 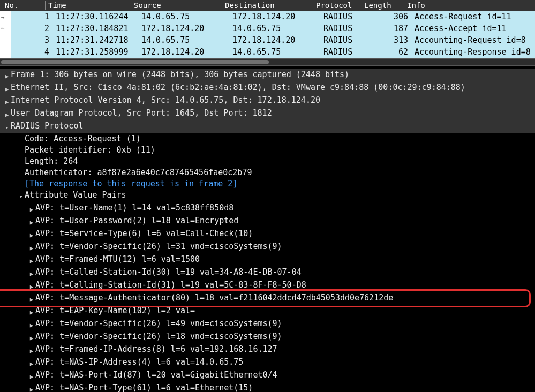 What do you see at coordinates (268, 286) in the screenshot?
I see `avp-row: ▶AVP: t=Calling-Station-Id(31) l=19 val=…` at bounding box center [268, 286].